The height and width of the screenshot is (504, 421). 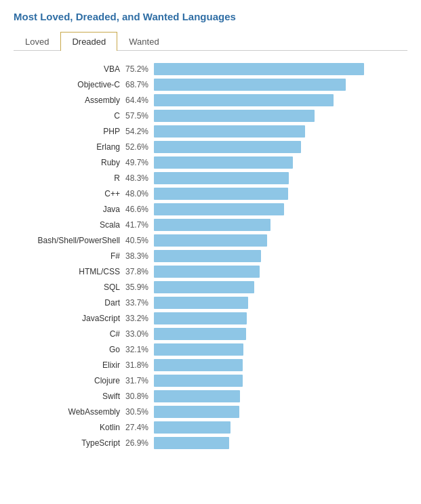 What do you see at coordinates (69, 443) in the screenshot?
I see `lang-label: TypeScript` at bounding box center [69, 443].